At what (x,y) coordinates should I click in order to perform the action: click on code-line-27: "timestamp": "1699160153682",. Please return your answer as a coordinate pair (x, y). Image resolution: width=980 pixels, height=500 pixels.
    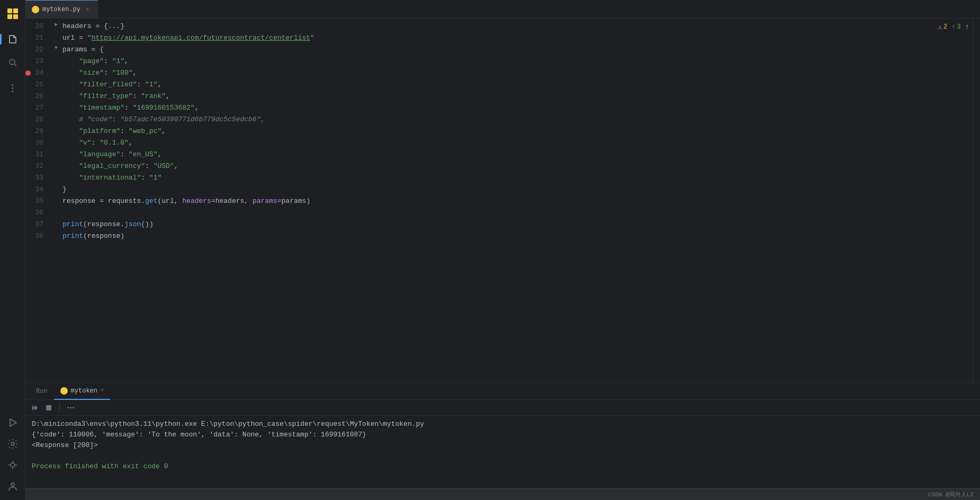
    Looking at the image, I should click on (517, 108).